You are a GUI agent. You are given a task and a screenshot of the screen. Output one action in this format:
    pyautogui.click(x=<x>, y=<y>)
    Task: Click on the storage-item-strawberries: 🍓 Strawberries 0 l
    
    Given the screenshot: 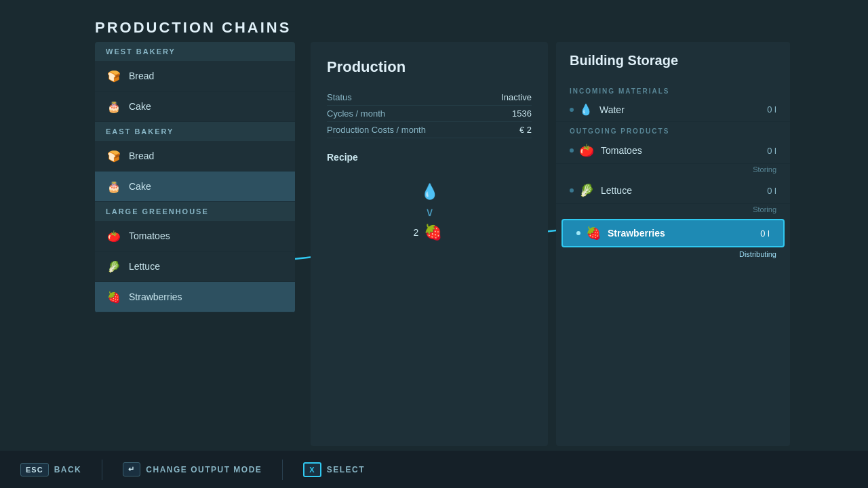 What is the action you would take?
    pyautogui.click(x=673, y=233)
    